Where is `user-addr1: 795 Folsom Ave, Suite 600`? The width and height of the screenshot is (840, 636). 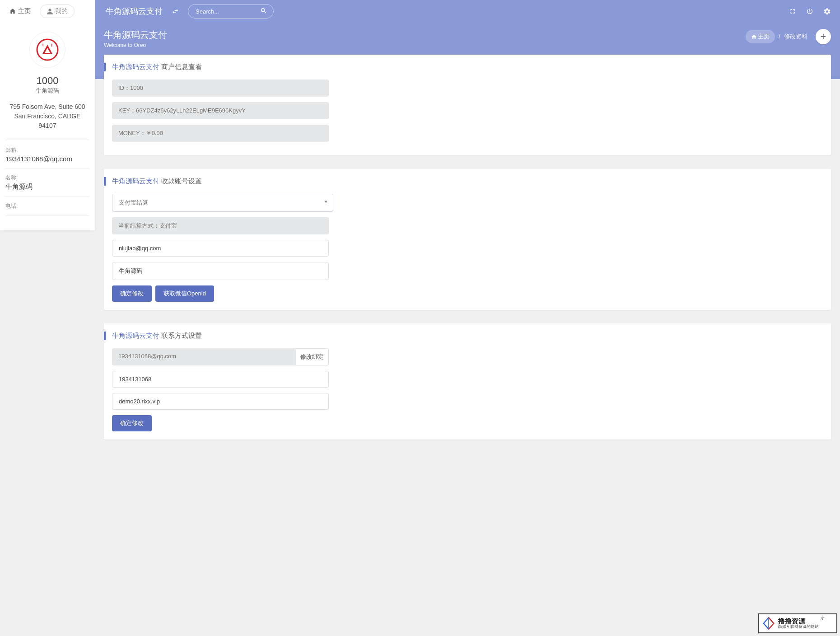
user-addr1: 795 Folsom Ave, Suite 600 is located at coordinates (47, 107).